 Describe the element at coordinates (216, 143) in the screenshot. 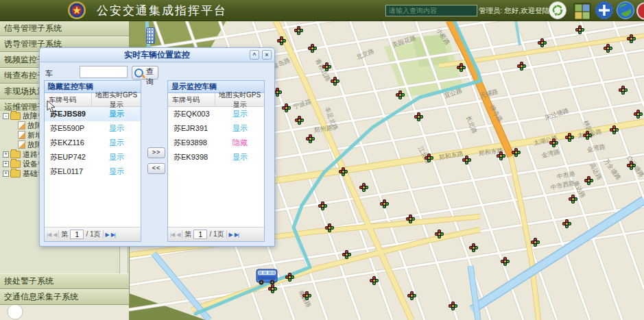

I see `table-row: 苏E93898隐藏` at that location.